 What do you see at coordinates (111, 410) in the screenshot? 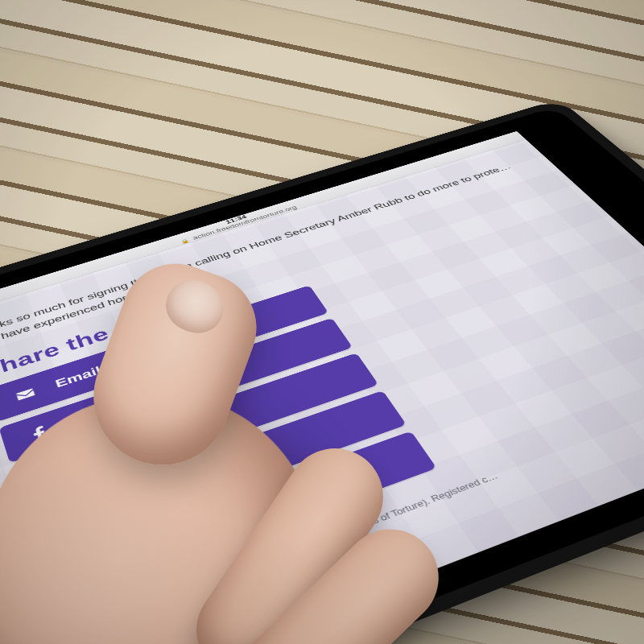
I see `share-facebook-label: Facebook` at bounding box center [111, 410].